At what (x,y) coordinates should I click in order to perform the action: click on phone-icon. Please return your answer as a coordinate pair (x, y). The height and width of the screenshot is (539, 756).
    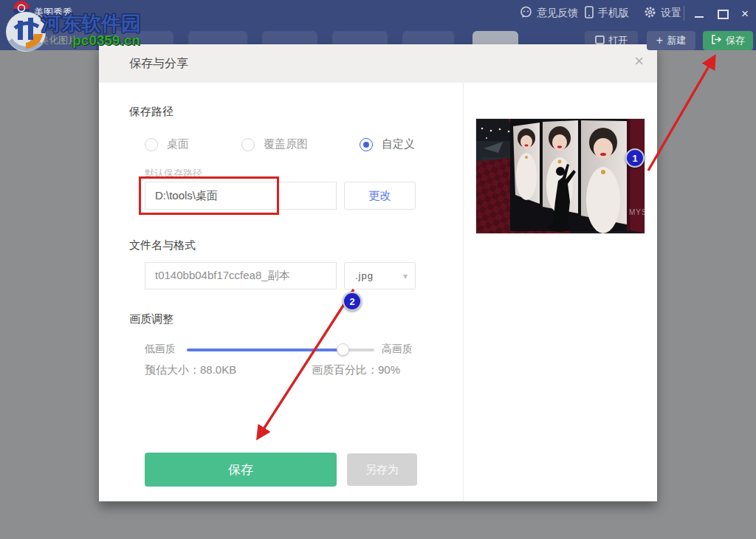
    Looking at the image, I should click on (589, 13).